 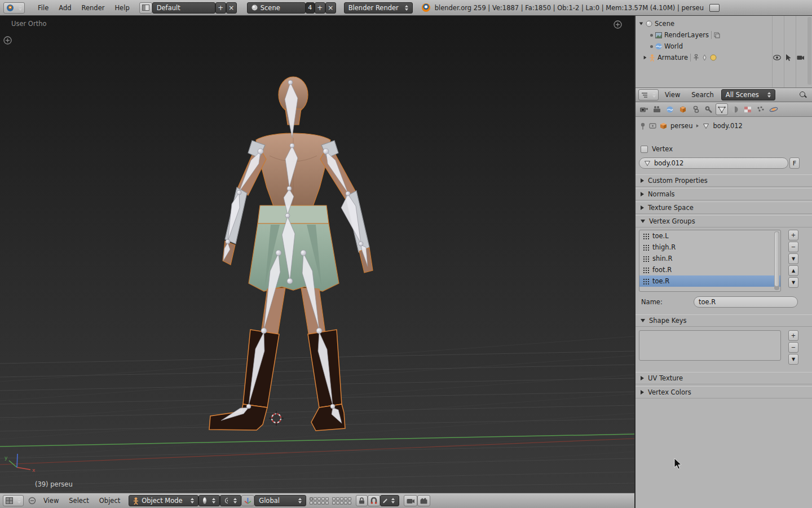 What do you see at coordinates (374, 501) in the screenshot?
I see `snap-toggle` at bounding box center [374, 501].